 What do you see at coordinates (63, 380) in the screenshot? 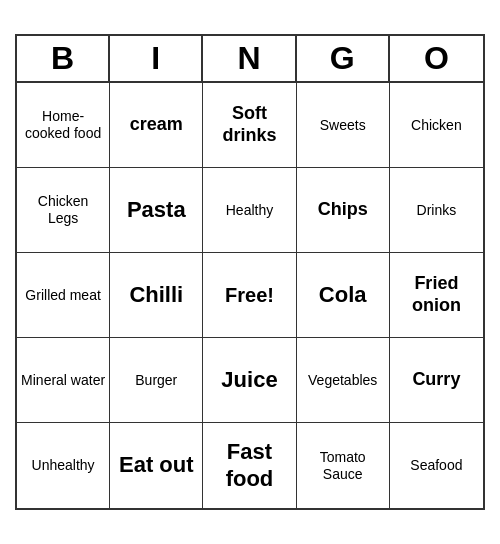
I see `cell-text-15: Mineral water` at bounding box center [63, 380].